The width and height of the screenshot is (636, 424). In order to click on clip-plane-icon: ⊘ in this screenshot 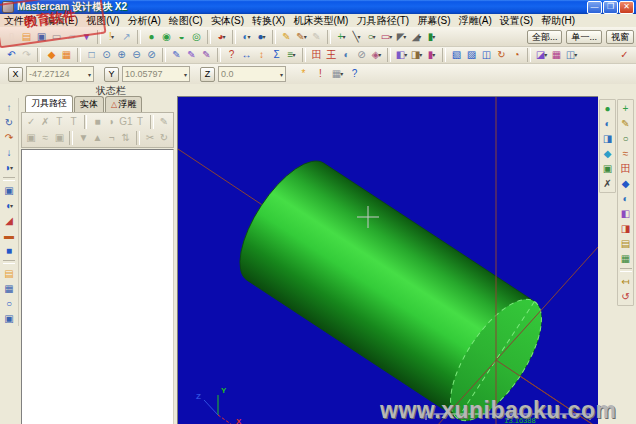, I will do `click(362, 55)`.